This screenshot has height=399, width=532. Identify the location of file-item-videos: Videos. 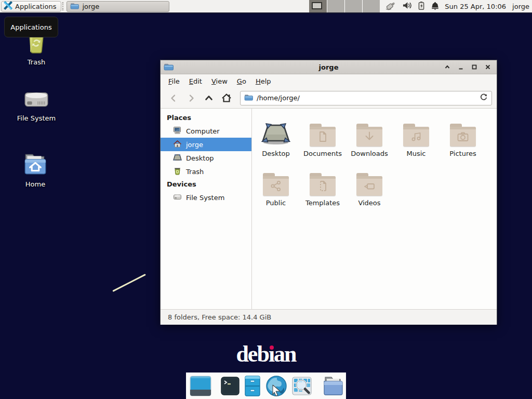
(369, 189).